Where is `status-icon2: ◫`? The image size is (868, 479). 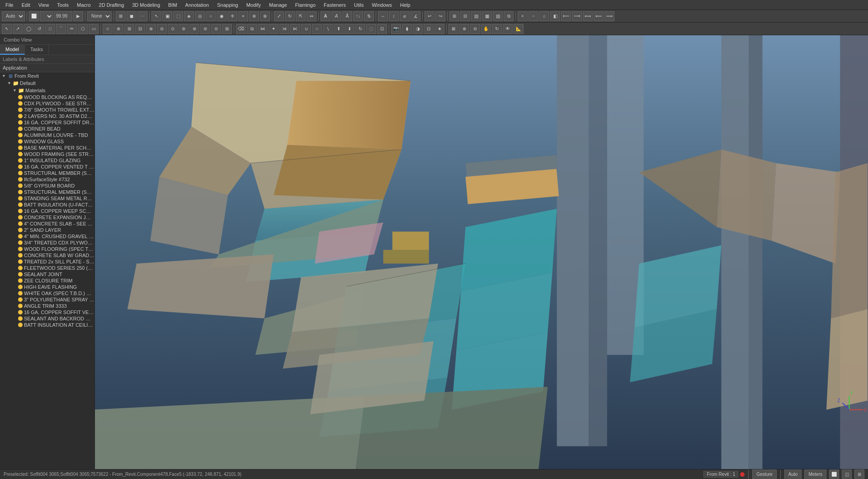 status-icon2: ◫ is located at coordinates (847, 474).